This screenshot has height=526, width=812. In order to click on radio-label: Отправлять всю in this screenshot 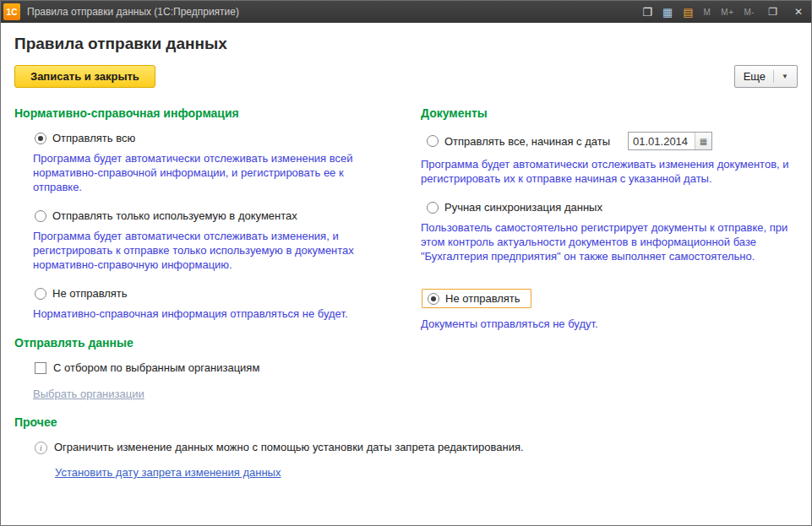, I will do `click(94, 138)`.